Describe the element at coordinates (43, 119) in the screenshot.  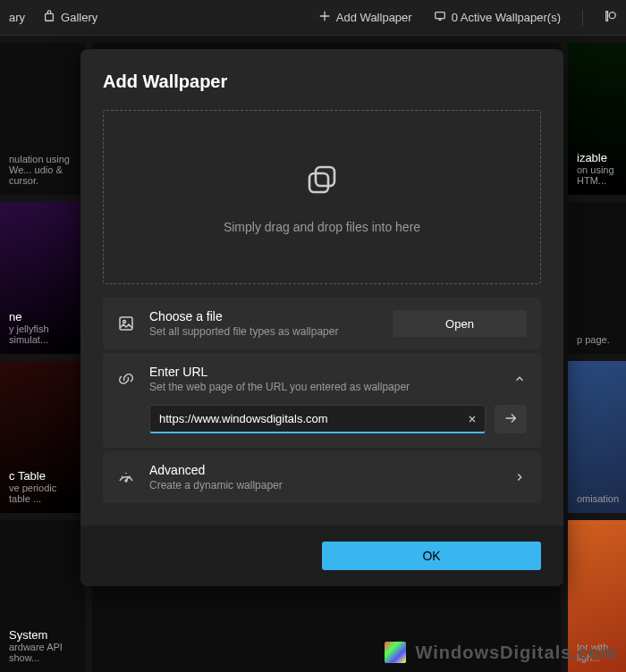
I see `tile: nulation using We... udio & cursor.` at that location.